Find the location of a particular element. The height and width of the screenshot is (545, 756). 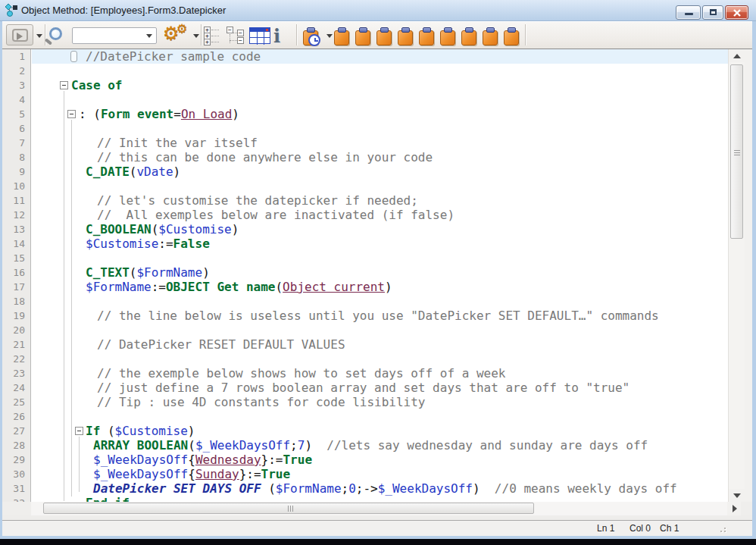

status-line: Ln 1 is located at coordinates (606, 528).